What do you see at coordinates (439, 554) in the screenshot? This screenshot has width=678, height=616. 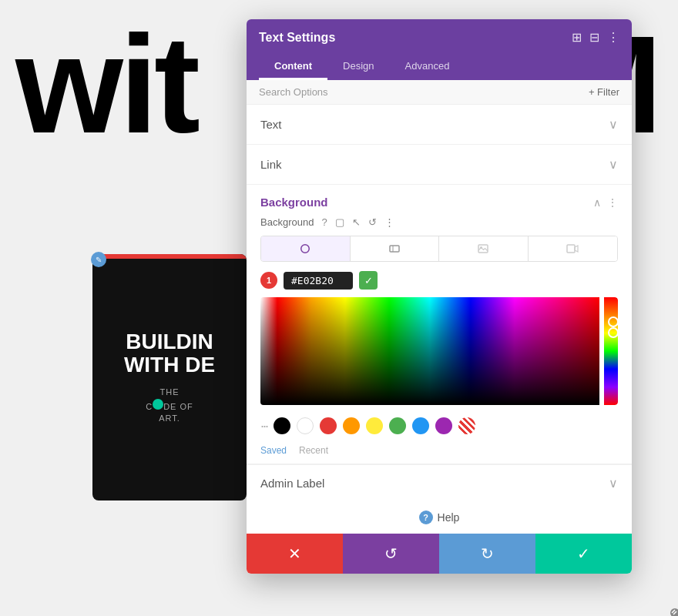 I see `action-bar: ✕ ↺ ↻ ✓` at bounding box center [439, 554].